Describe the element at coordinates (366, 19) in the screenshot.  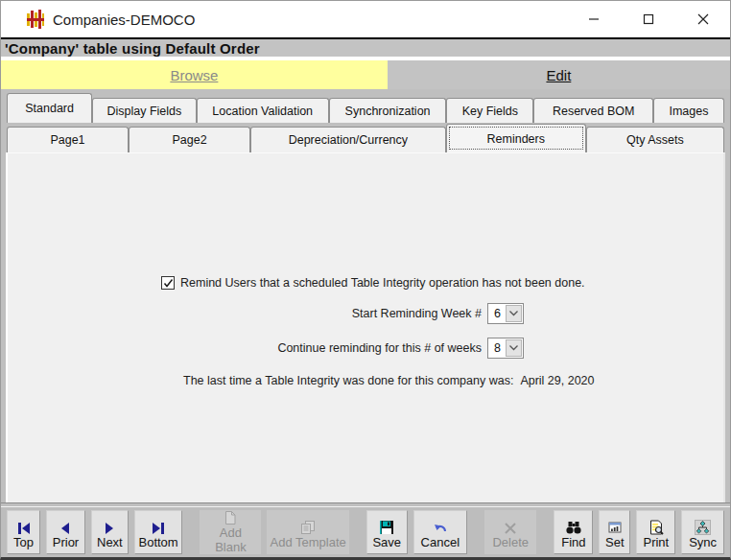
I see `titlebar: Companies-DEMOCO` at that location.